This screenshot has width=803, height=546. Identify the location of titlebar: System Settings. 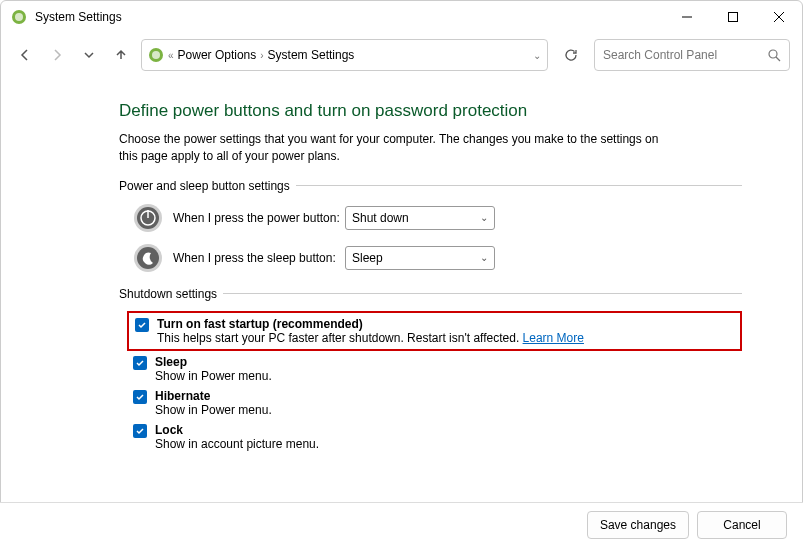
(402, 17).